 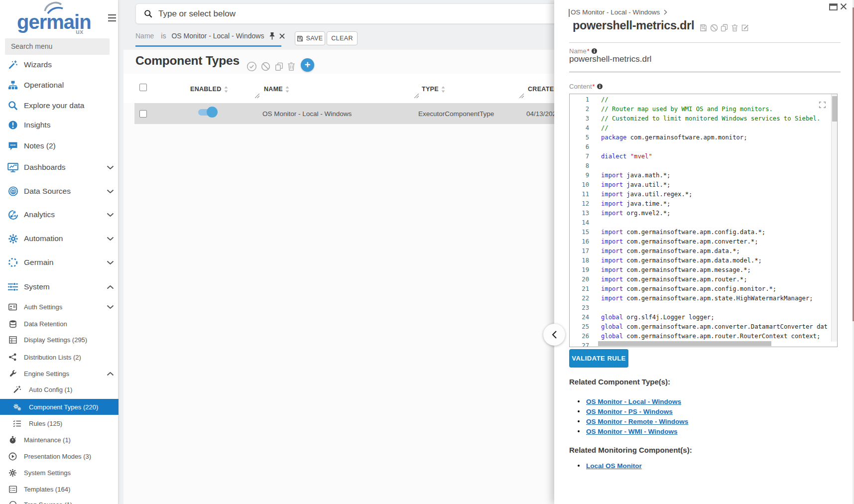 I want to click on related-link: OS Monitor - Remote - Windows, so click(x=637, y=421).